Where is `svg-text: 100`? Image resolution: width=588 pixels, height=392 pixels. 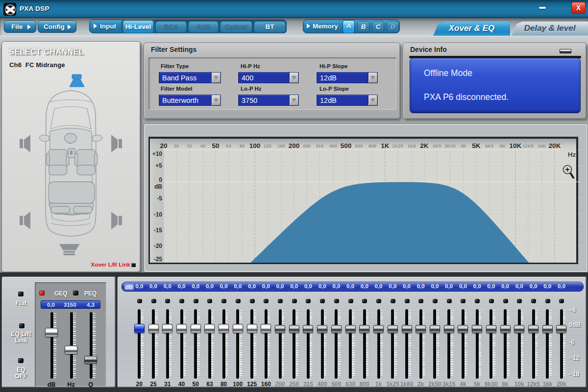 svg-text: 100 is located at coordinates (255, 146).